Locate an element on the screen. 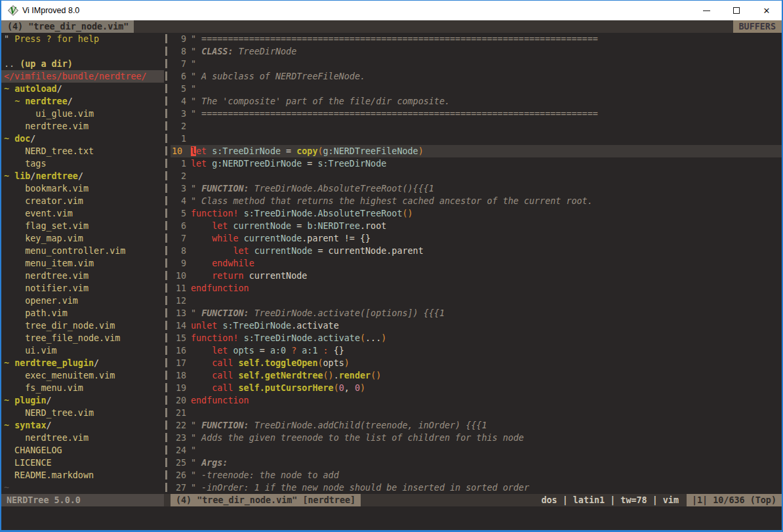  text-segment: while is located at coordinates (225, 239).